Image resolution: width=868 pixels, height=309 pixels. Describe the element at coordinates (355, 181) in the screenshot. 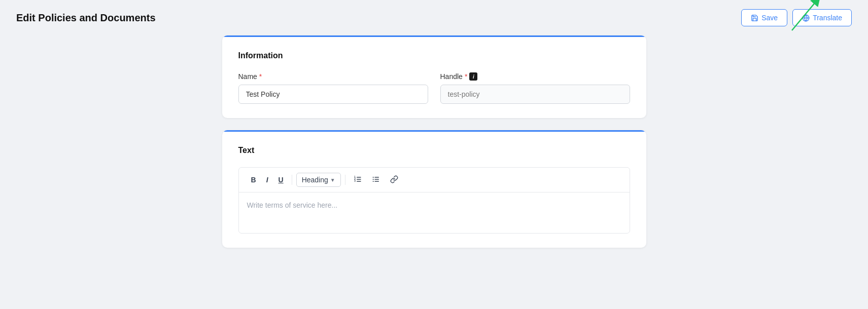

I see `svg-text: 3` at that location.